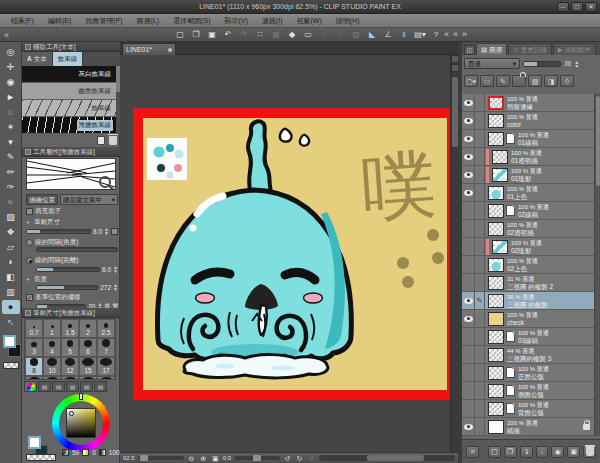 Image resolution: width=600 pixels, height=463 pixels. I want to click on brush-size-10: 10, so click(52, 366).